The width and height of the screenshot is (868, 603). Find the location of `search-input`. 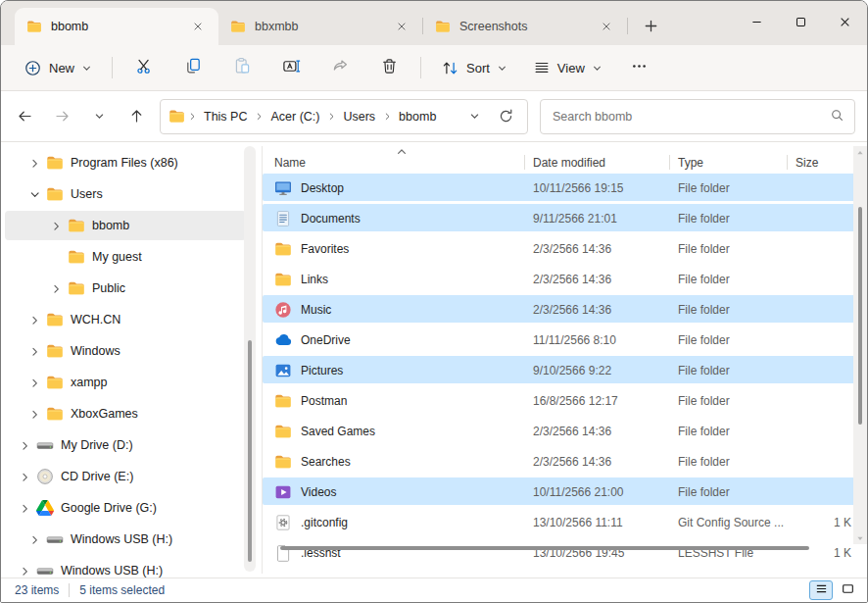

search-input is located at coordinates (692, 117).